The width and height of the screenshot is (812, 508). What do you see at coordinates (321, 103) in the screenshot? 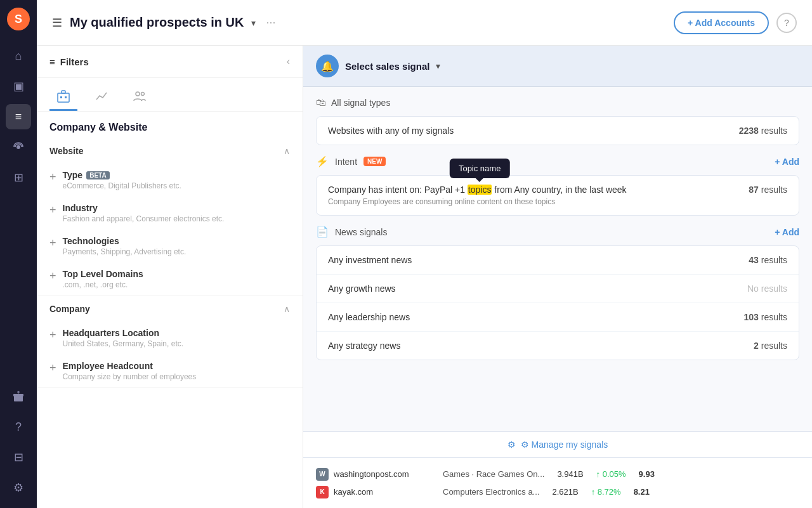
I see `all-signal-types-icon: 🛍` at bounding box center [321, 103].